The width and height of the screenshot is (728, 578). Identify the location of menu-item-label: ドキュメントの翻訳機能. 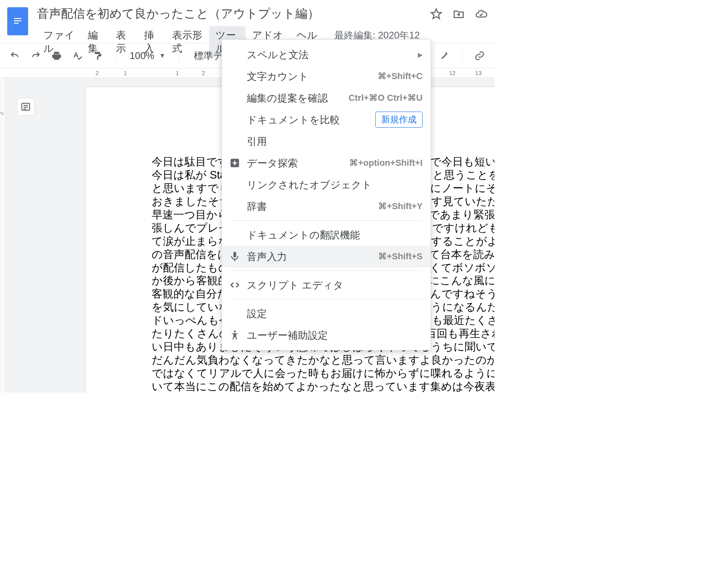
(303, 235).